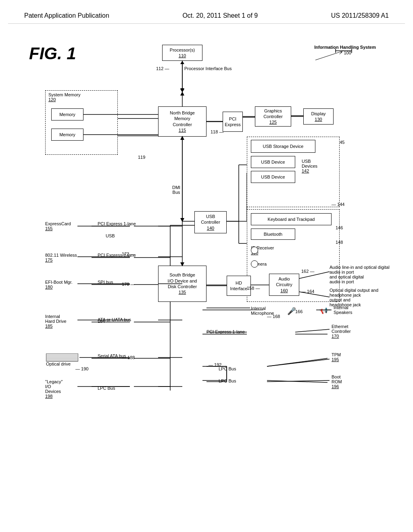  Describe the element at coordinates (273, 316) in the screenshot. I see `ref-168: — 168` at that location.